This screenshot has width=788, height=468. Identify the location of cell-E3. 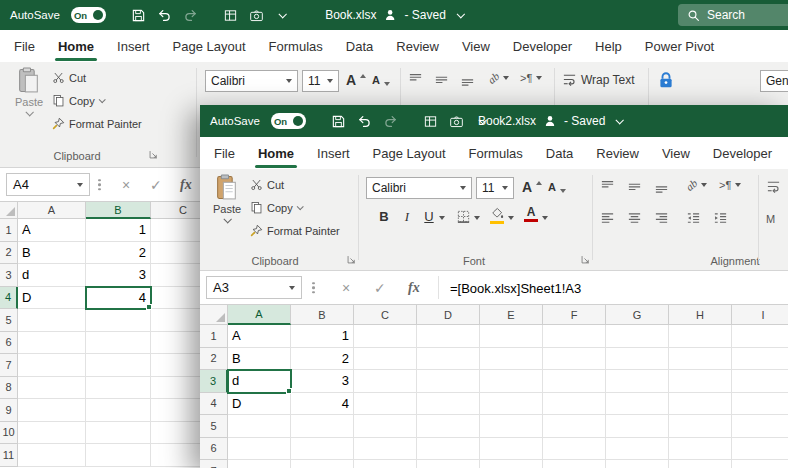
(512, 382).